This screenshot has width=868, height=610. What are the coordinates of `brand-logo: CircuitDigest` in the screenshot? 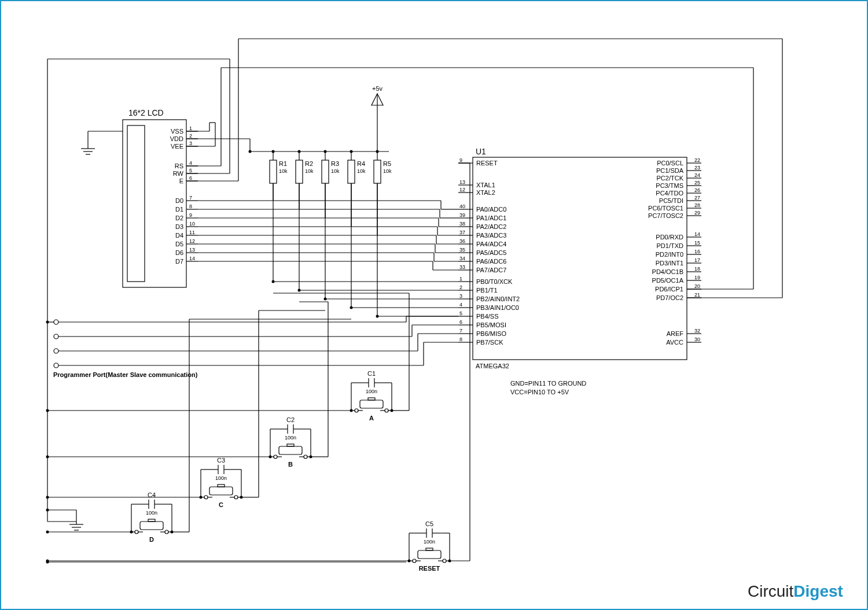 It's located at (795, 591).